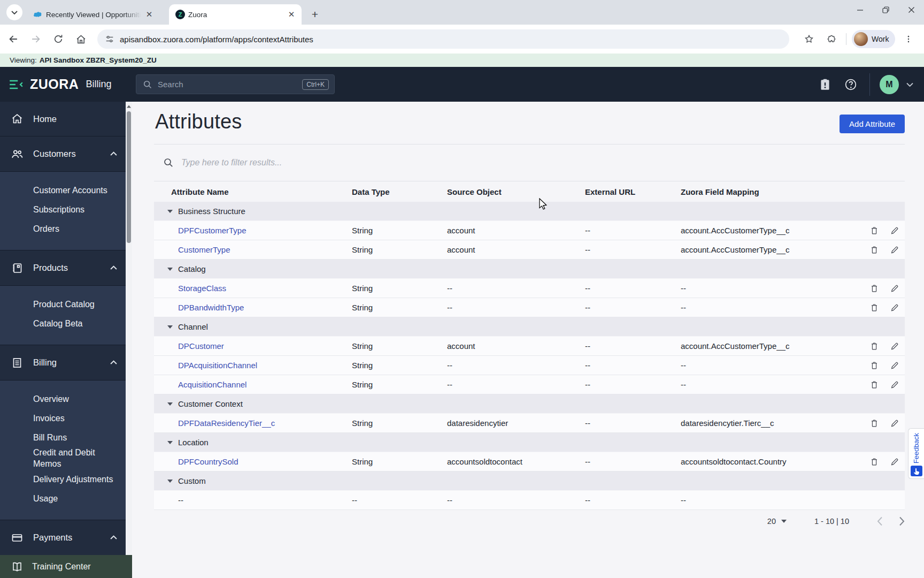  Describe the element at coordinates (14, 12) in the screenshot. I see `tab-search-button` at that location.